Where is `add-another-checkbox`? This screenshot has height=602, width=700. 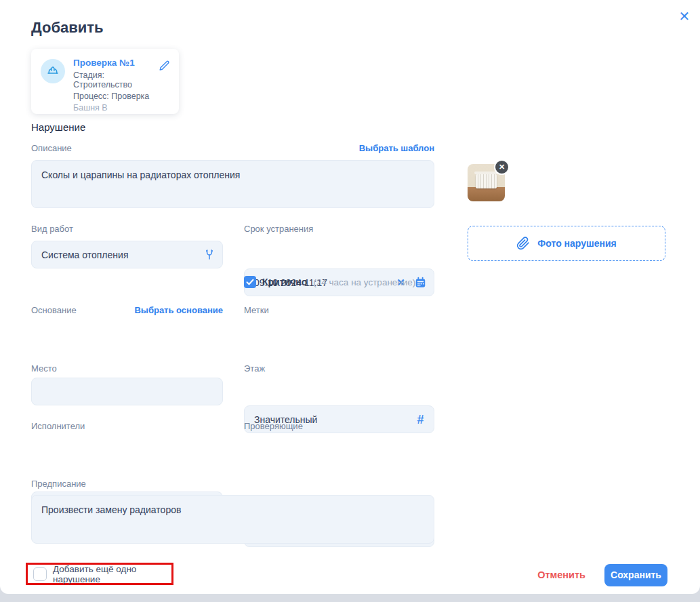 add-another-checkbox is located at coordinates (40, 574).